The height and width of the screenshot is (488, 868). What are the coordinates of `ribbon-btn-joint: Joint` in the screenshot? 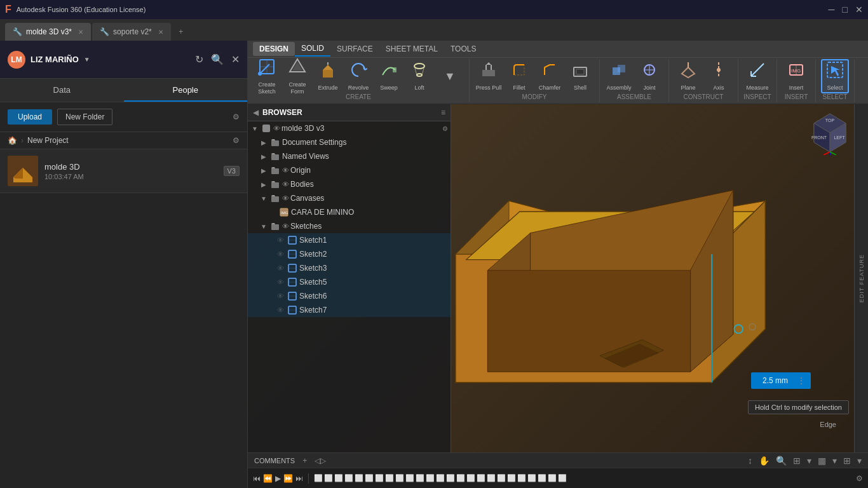 It's located at (649, 76).